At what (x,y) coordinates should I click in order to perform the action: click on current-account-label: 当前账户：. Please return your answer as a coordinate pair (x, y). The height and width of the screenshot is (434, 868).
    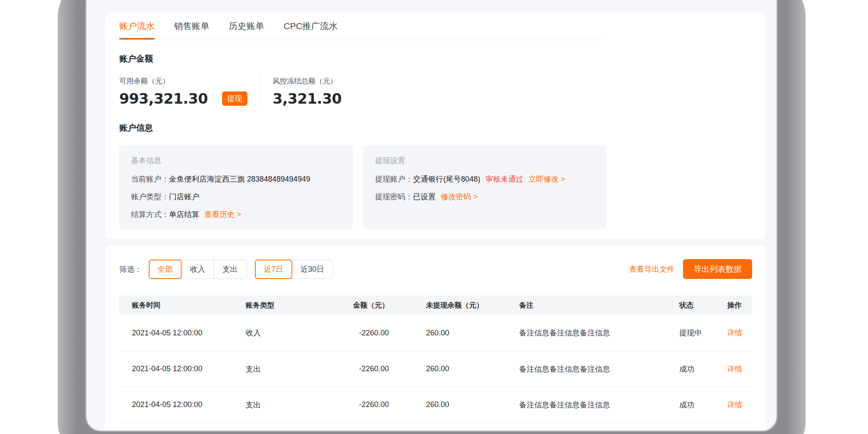
    Looking at the image, I should click on (150, 179).